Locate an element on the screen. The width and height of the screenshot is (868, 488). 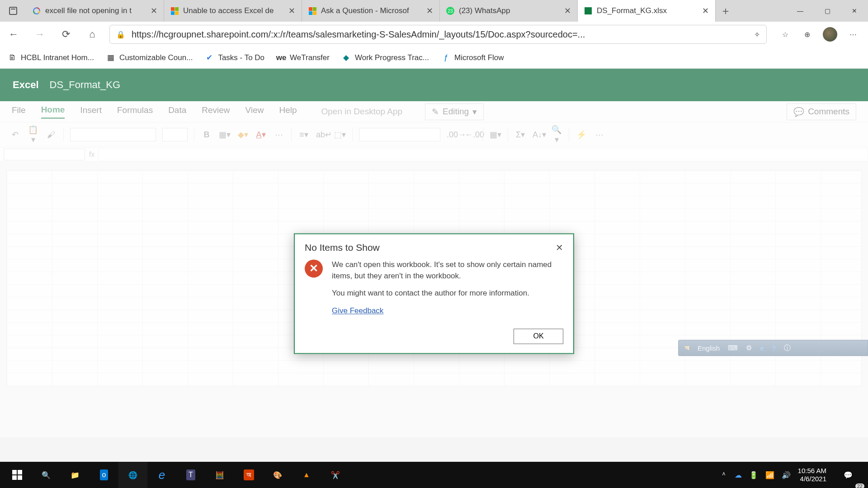
ime-browser-icon: e is located at coordinates (762, 348).